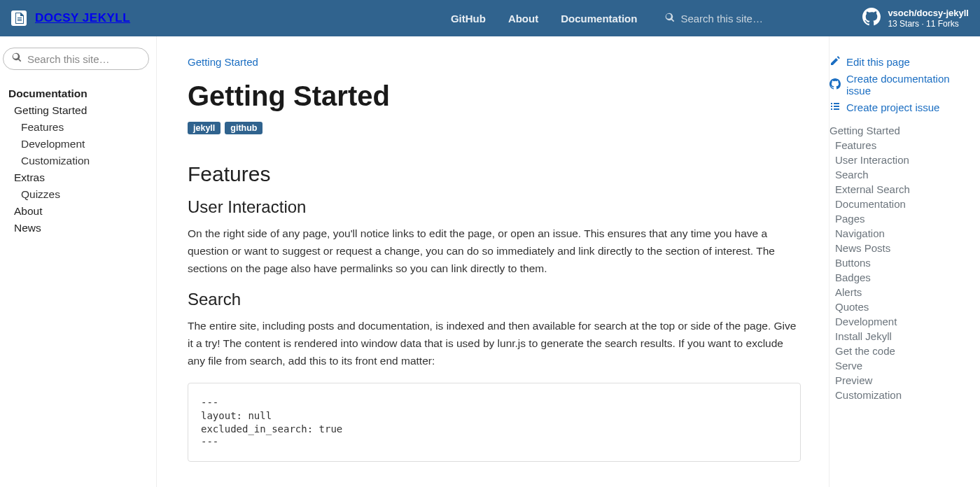  Describe the element at coordinates (494, 207) in the screenshot. I see `heading-user-interaction: User Interaction` at that location.